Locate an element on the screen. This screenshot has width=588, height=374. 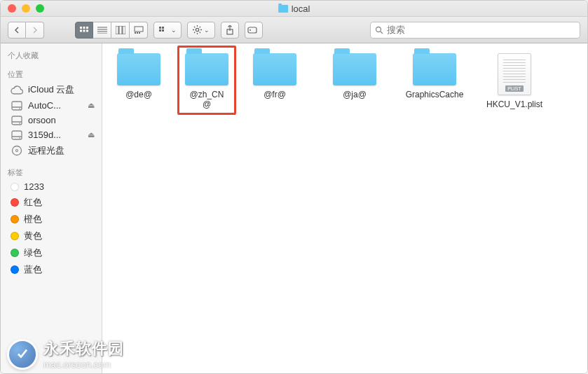
sidebar-tag: 黄色 is located at coordinates (51, 236).